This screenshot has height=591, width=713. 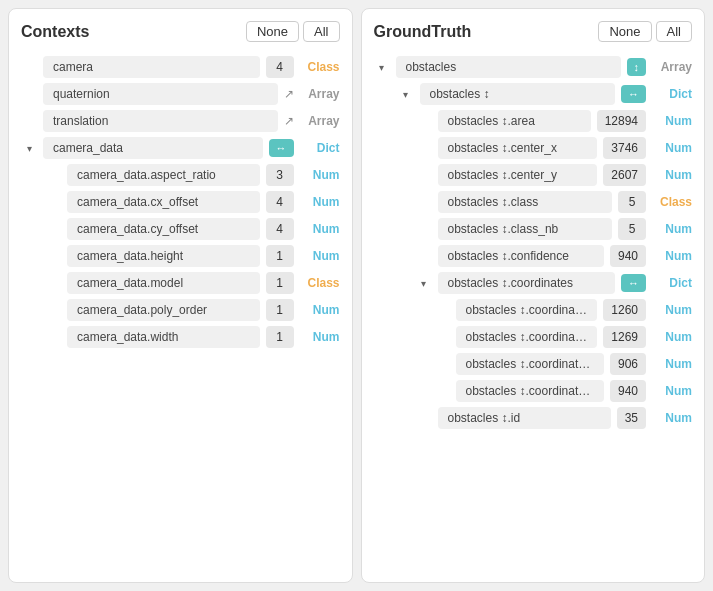 What do you see at coordinates (534, 256) in the screenshot?
I see `list-item: obstacles ↕.confidence940Num` at bounding box center [534, 256].